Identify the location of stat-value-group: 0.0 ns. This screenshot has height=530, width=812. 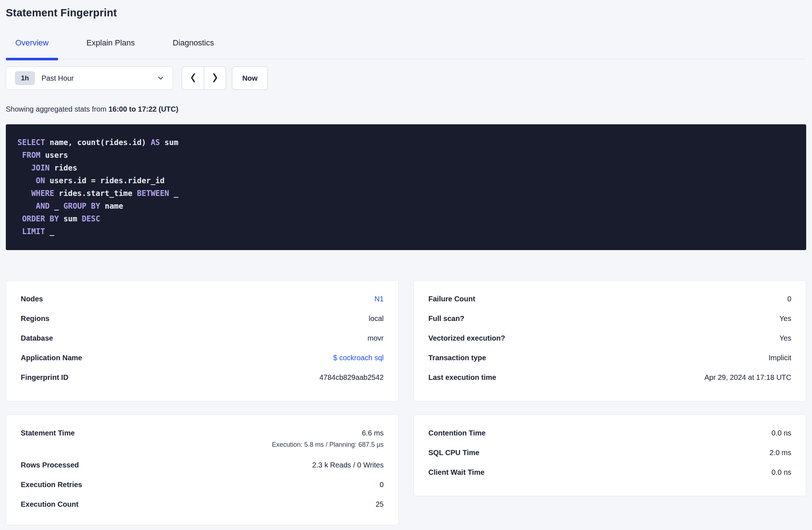
(781, 472).